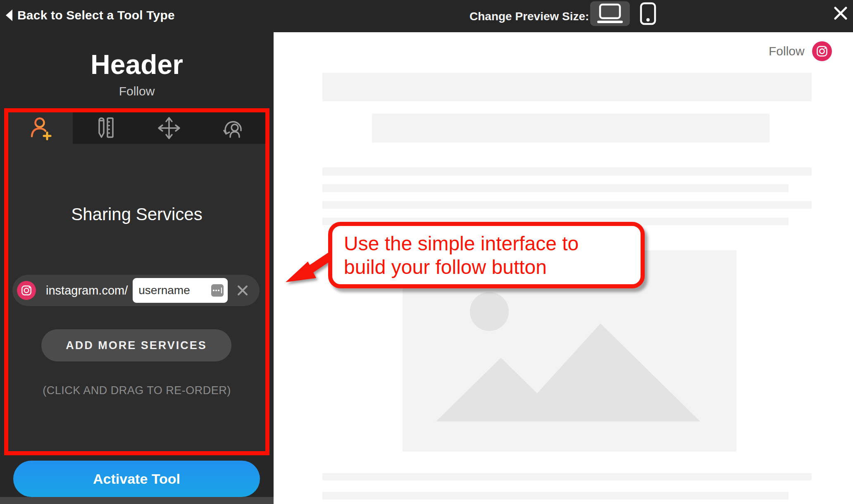 This screenshot has height=504, width=853. Describe the element at coordinates (822, 51) in the screenshot. I see `instagram-follow-icon` at that location.